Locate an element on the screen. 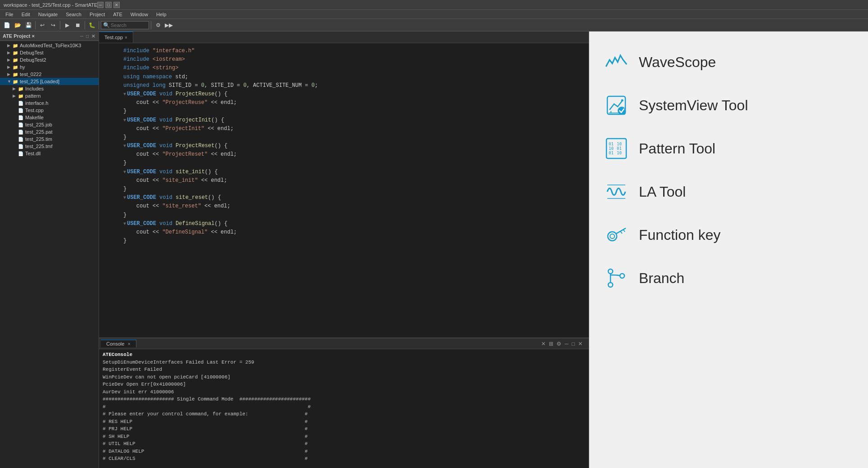 Image resolution: width=868 pixels, height=468 pixels. toolbar-btn-save: 💾 is located at coordinates (28, 25).